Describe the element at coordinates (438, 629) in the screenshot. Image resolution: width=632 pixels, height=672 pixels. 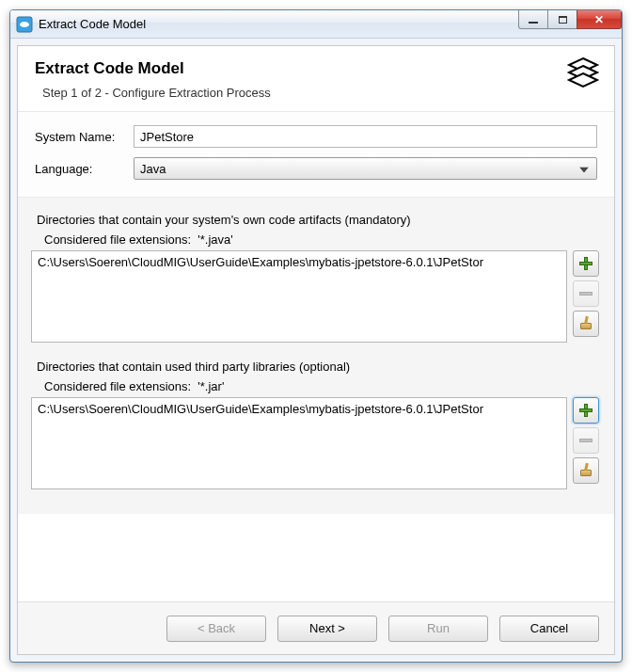
I see `run-button: Run` at that location.